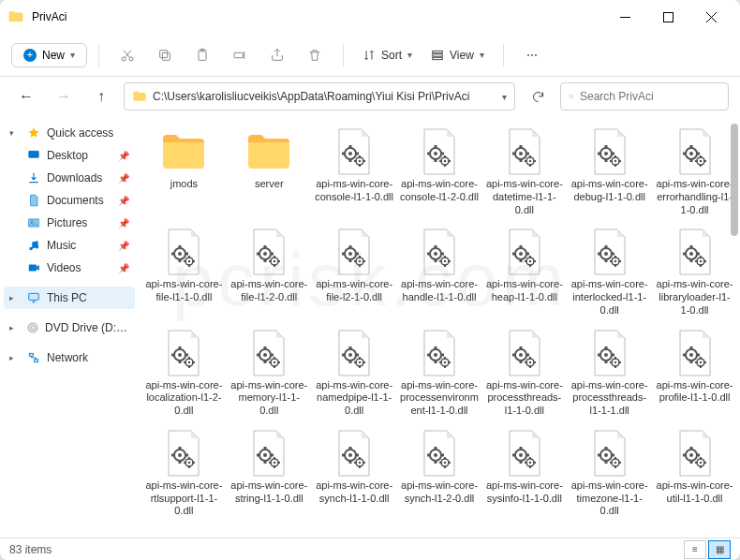  Describe the element at coordinates (440, 272) in the screenshot. I see `file-item: api-ms-win-core-handle-l1-1-0.dll` at that location.